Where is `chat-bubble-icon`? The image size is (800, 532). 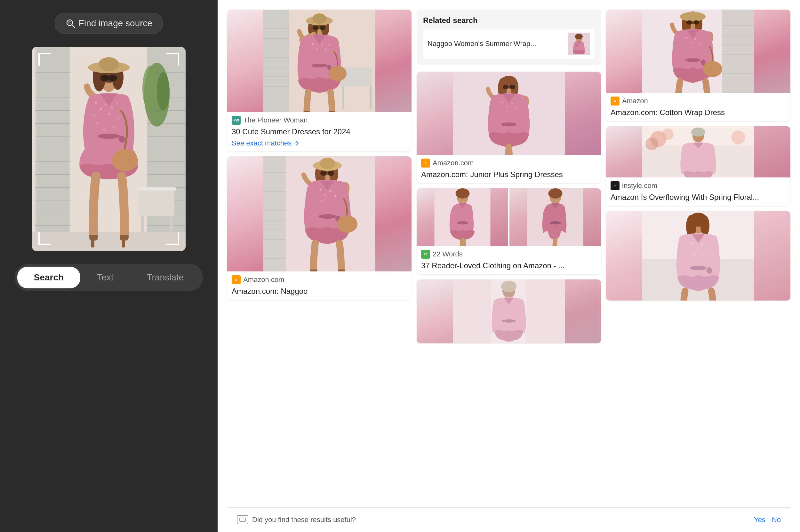
chat-bubble-icon is located at coordinates (242, 520).